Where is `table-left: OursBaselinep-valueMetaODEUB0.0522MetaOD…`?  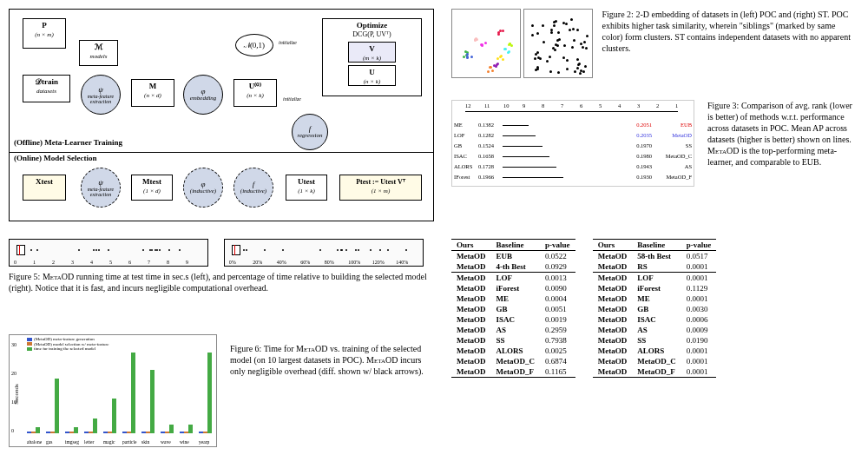
table-left: OursBaselinep-valueMetaODEUB0.0522MetaOD… is located at coordinates (514, 308).